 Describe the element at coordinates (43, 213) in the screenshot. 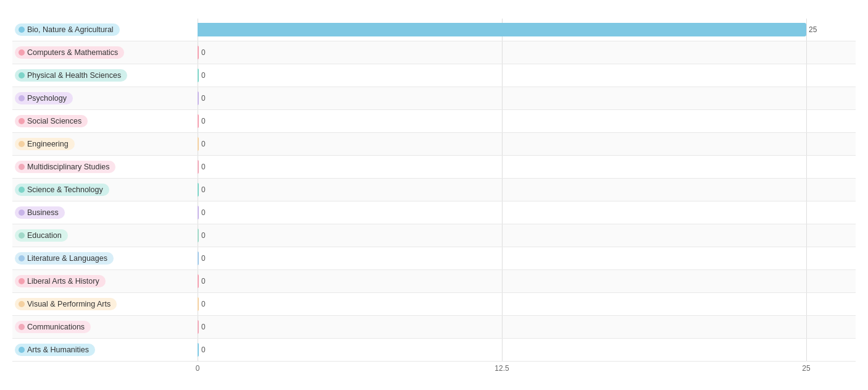

I see `bar-label-text: Business` at that location.